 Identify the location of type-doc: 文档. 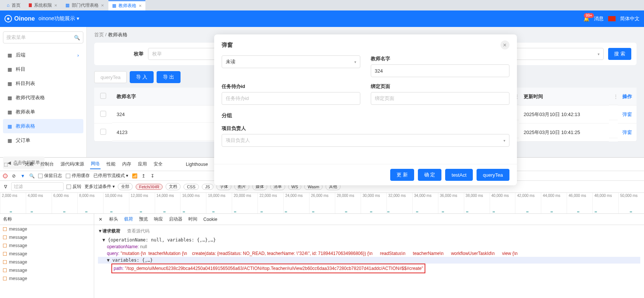
(173, 186).